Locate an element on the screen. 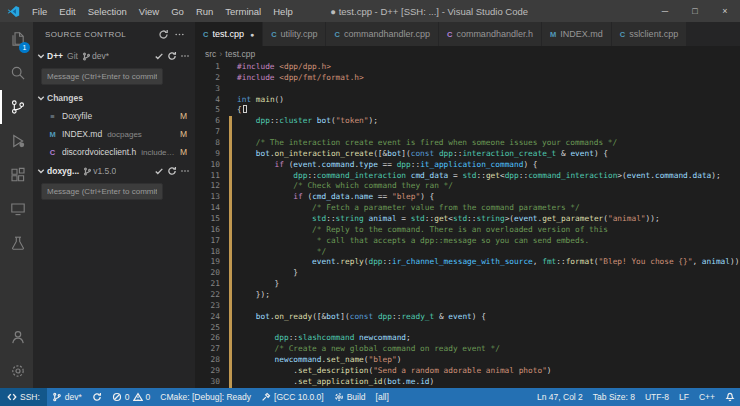 This screenshot has width=740, height=406. cursor-position: Ln 47, Col 2 is located at coordinates (560, 397).